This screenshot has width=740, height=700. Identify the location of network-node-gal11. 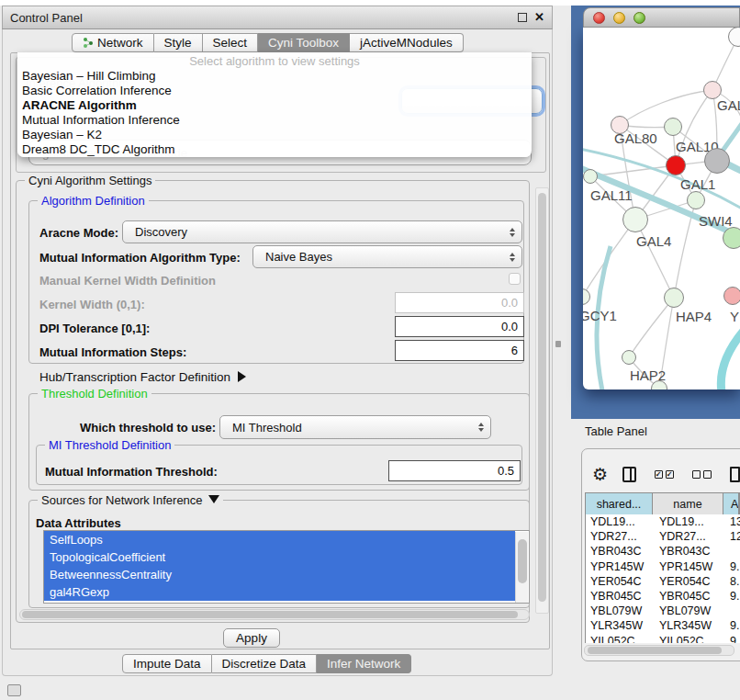
(590, 176).